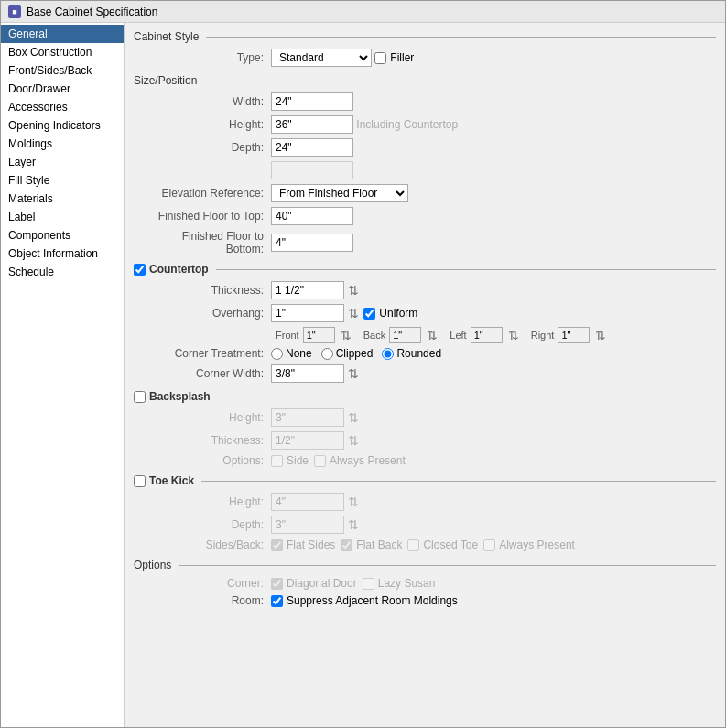  What do you see at coordinates (312, 147) in the screenshot?
I see `depth-input` at bounding box center [312, 147].